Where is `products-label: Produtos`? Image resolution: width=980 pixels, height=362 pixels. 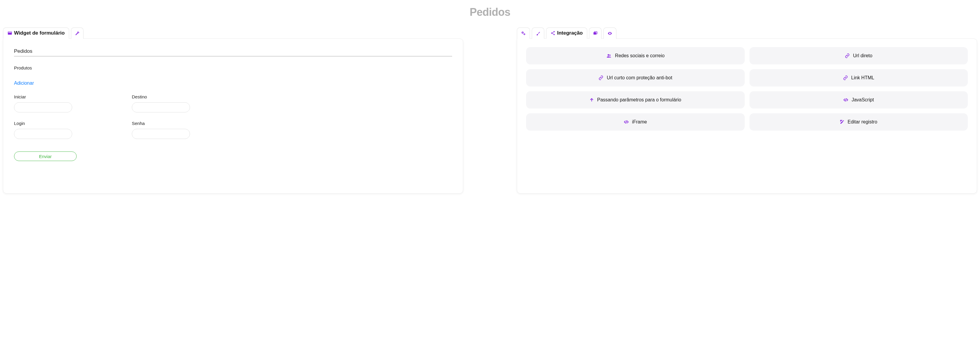
products-label: Produtos is located at coordinates (233, 68).